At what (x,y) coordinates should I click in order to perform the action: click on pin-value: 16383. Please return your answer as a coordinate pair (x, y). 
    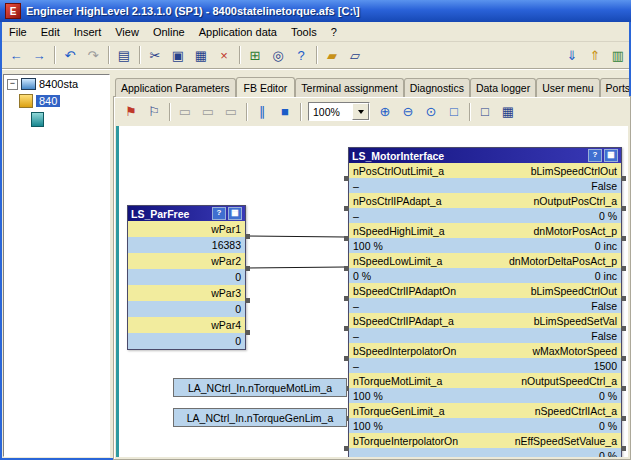
    Looking at the image, I should click on (226, 245).